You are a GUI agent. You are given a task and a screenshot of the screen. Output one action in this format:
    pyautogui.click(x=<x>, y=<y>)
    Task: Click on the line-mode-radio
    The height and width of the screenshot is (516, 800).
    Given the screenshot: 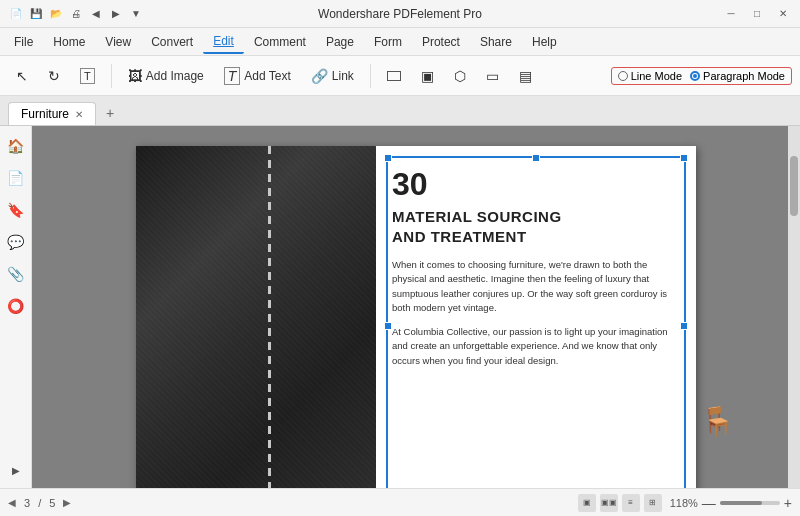 What is the action you would take?
    pyautogui.click(x=623, y=76)
    